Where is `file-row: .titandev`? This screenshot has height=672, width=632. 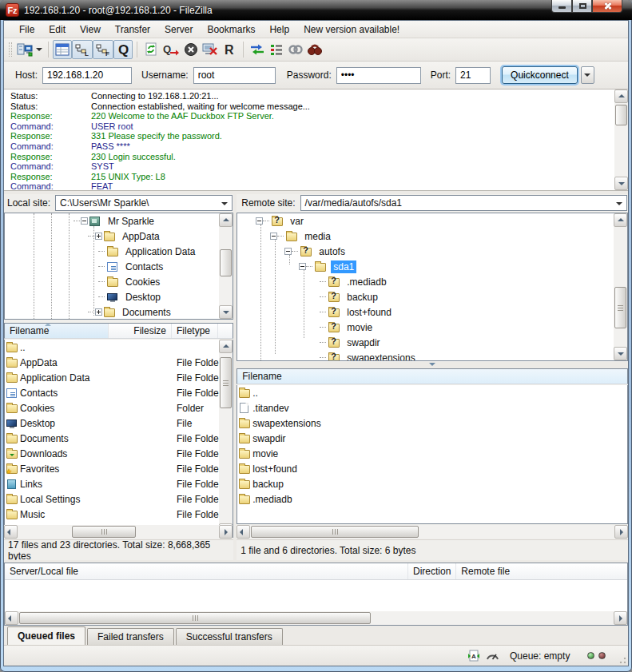
file-row: .titandev is located at coordinates (432, 408).